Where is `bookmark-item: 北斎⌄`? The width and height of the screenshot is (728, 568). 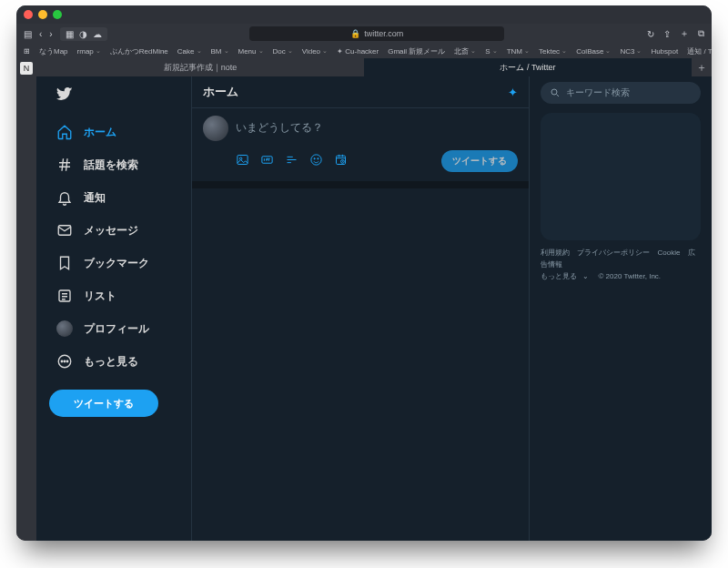
bookmark-item: 北斎⌄ is located at coordinates (465, 51).